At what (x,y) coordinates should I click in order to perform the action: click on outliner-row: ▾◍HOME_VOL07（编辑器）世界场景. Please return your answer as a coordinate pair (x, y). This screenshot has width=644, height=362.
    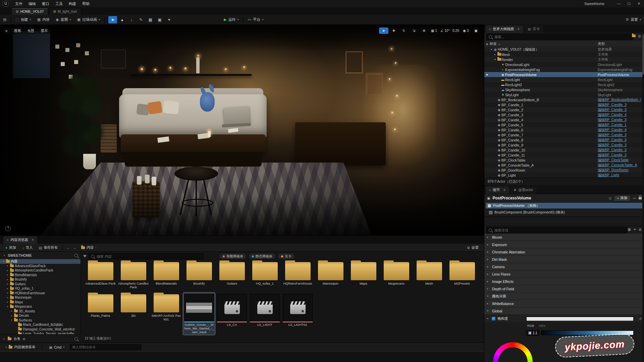
    Looking at the image, I should click on (564, 50).